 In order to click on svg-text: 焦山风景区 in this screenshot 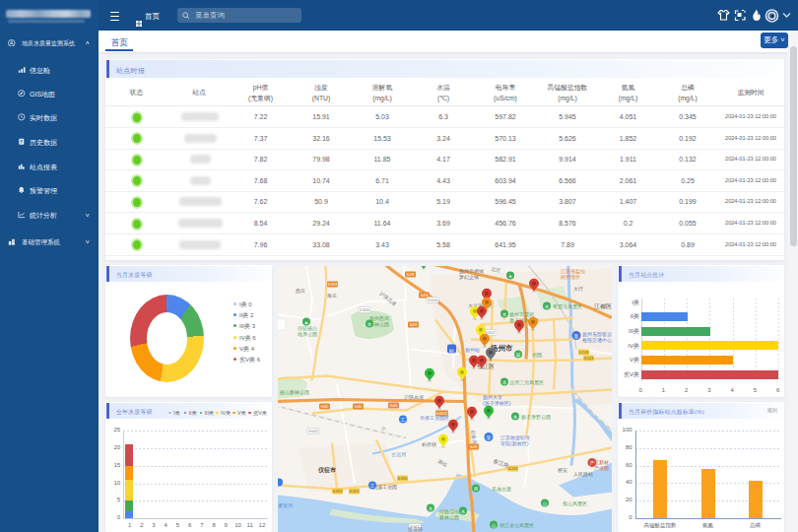, I will do `click(575, 502)`.